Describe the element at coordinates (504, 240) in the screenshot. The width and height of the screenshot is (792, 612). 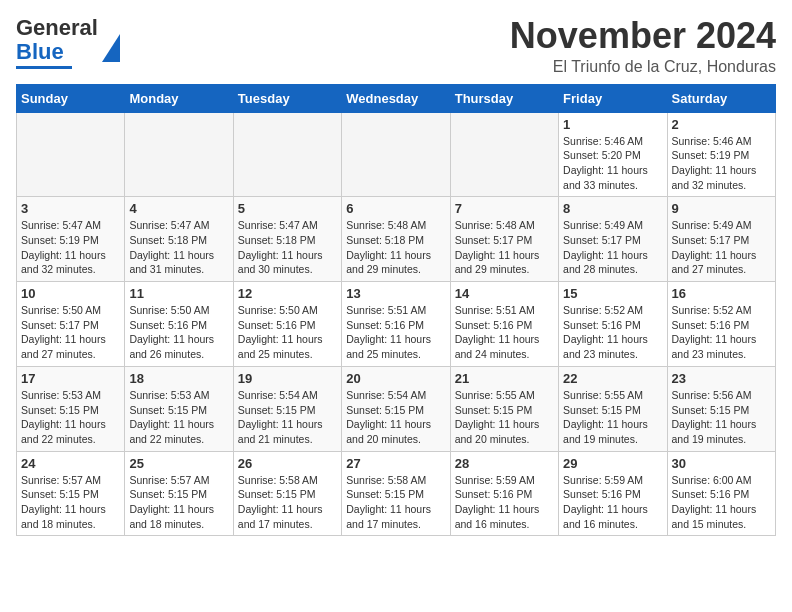
I see `calendar-cell: 7Sunrise: 5:48 AM Sunset: 5:17 PM Daylig…` at that location.